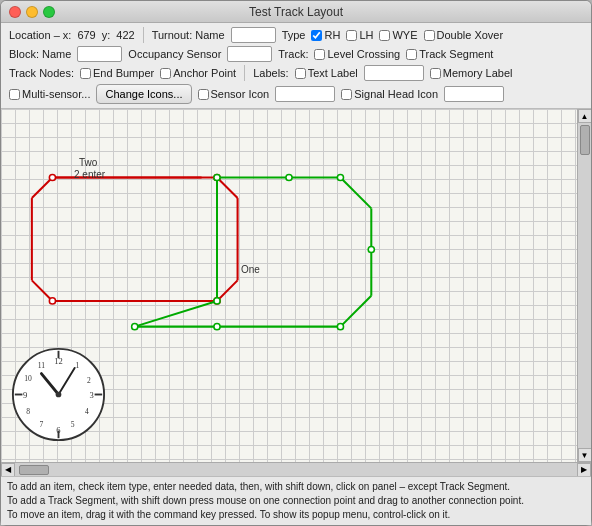 The width and height of the screenshot is (592, 526). I want to click on rh-checkbox-wrap: RH, so click(326, 35).